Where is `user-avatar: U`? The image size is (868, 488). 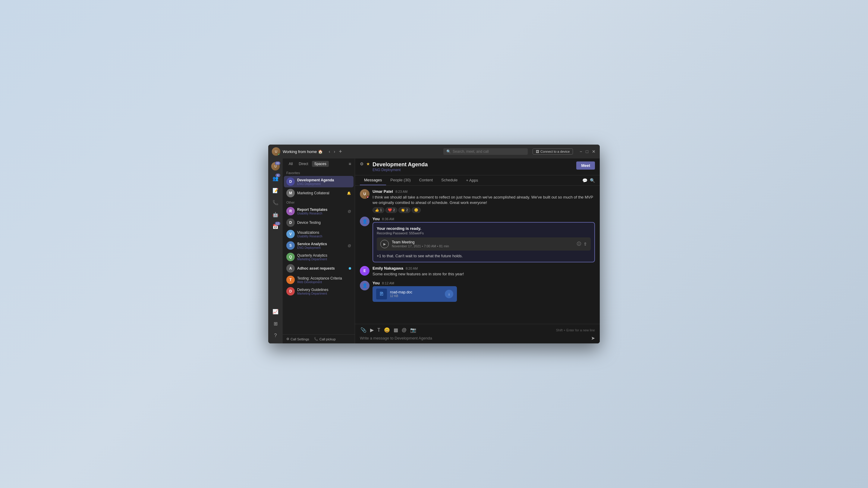 user-avatar: U is located at coordinates (276, 152).